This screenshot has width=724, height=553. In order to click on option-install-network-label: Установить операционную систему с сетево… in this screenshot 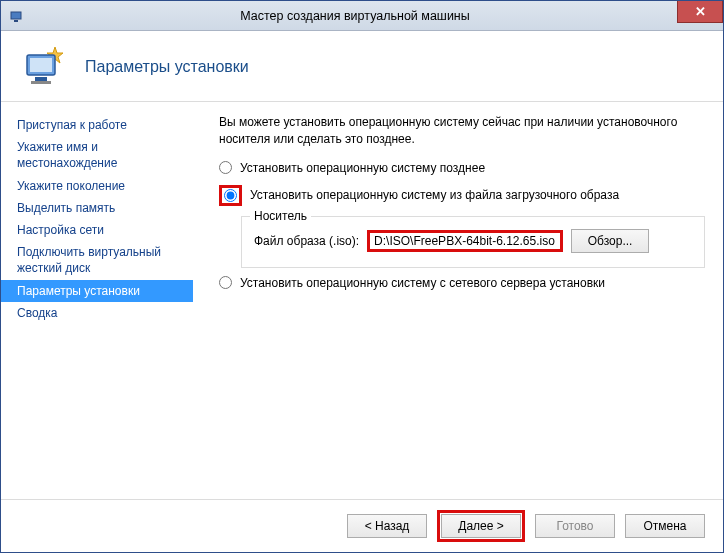, I will do `click(422, 283)`.